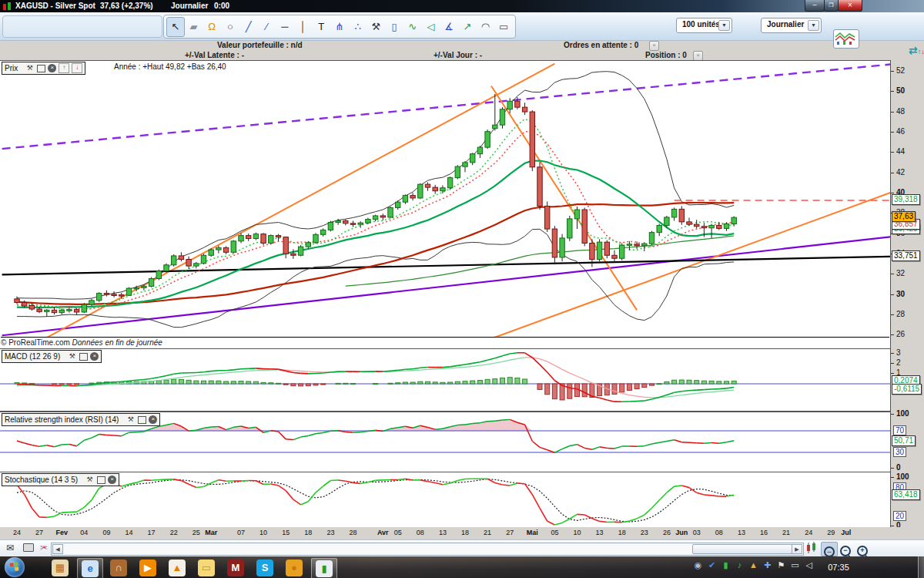  What do you see at coordinates (719, 533) in the screenshot?
I see `time-axis-label: 08` at bounding box center [719, 533].